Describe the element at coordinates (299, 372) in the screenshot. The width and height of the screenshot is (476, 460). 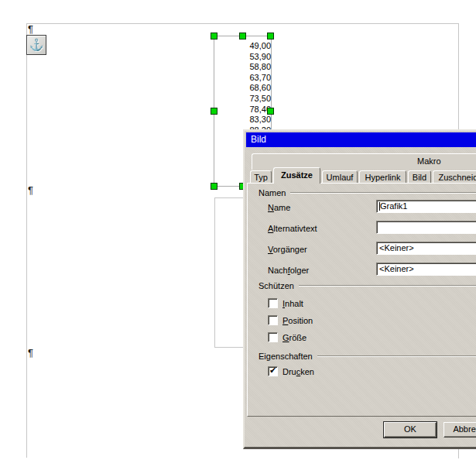
I see `drucken-label: Drucken` at that location.